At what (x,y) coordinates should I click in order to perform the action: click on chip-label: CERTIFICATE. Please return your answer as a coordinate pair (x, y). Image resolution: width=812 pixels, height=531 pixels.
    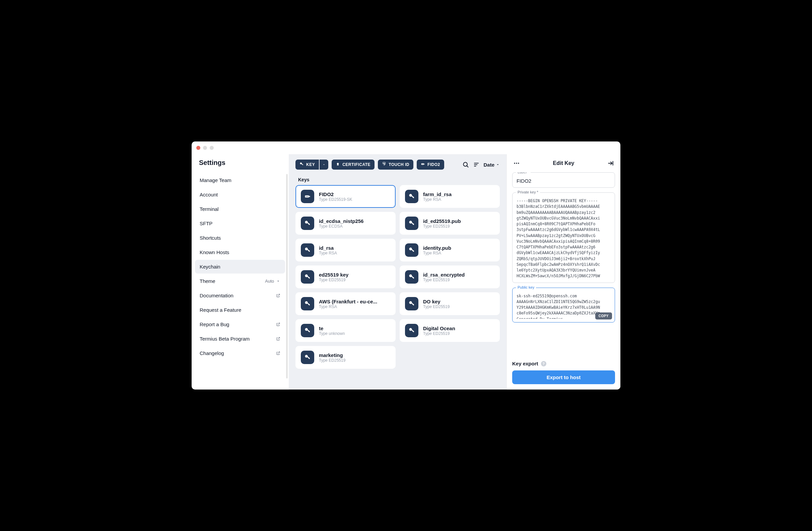
    Looking at the image, I should click on (356, 165).